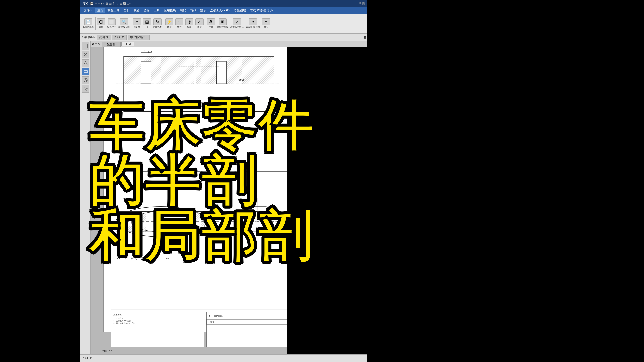  Describe the element at coordinates (229, 44) in the screenshot. I see `tab-bar: ⚙ □ ✎ +配全剖.p ql.prt` at that location.